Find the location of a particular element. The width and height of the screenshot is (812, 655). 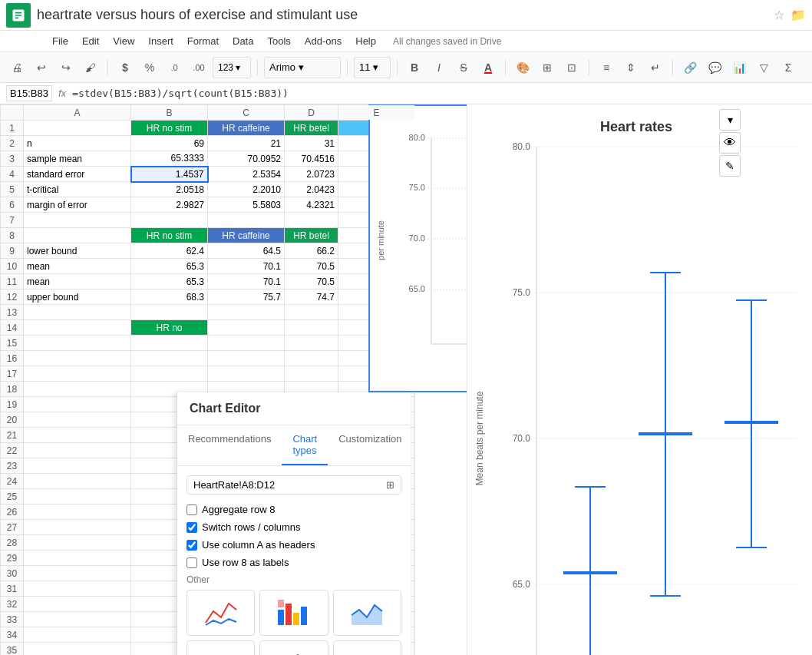

star-icon: ☆ is located at coordinates (779, 15).